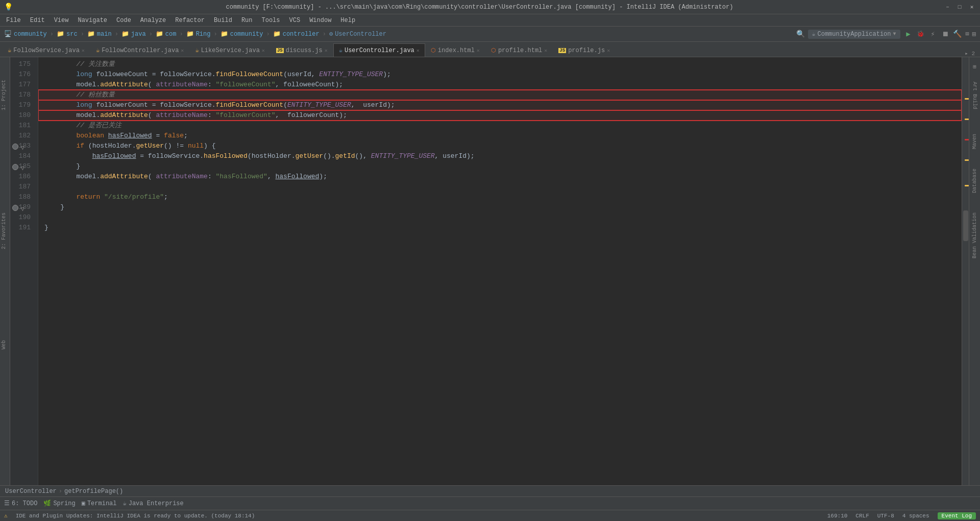  What do you see at coordinates (966, 226) in the screenshot?
I see `scroll-thumb` at bounding box center [966, 226].